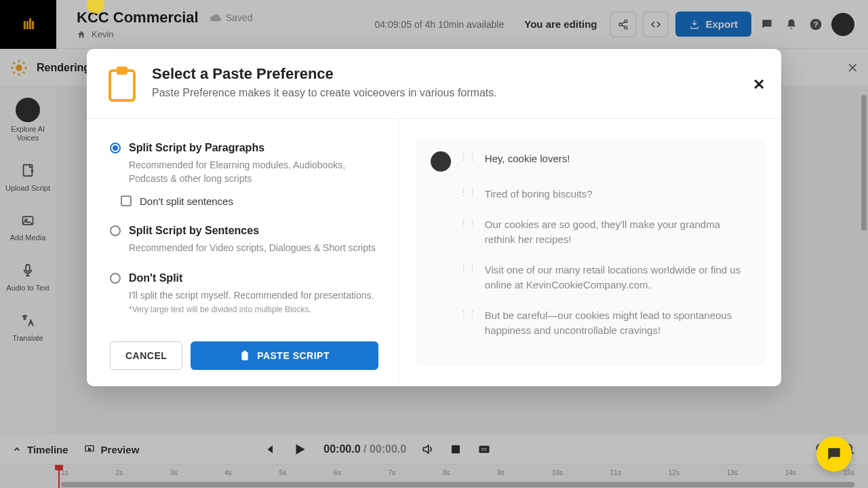 This screenshot has height=488, width=868. Describe the element at coordinates (284, 356) in the screenshot. I see `paste-script-button: PASTE SCRIPT` at that location.